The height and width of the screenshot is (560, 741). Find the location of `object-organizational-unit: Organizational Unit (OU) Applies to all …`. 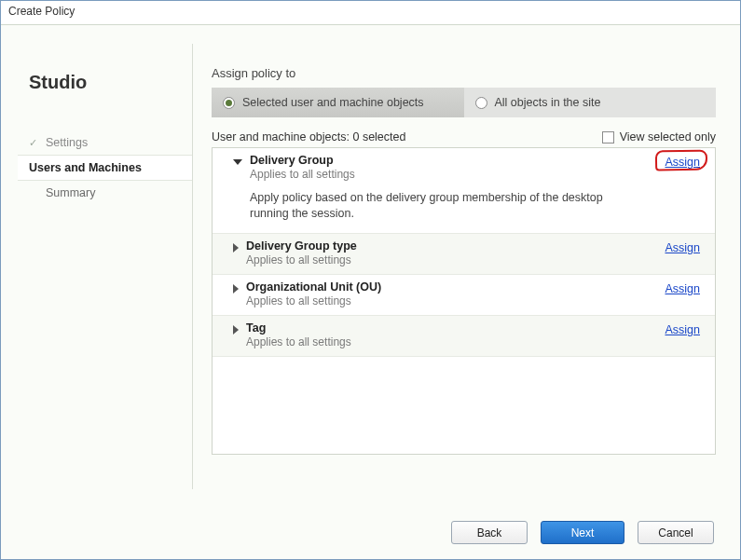

object-organizational-unit: Organizational Unit (OU) Applies to all … is located at coordinates (464, 295).